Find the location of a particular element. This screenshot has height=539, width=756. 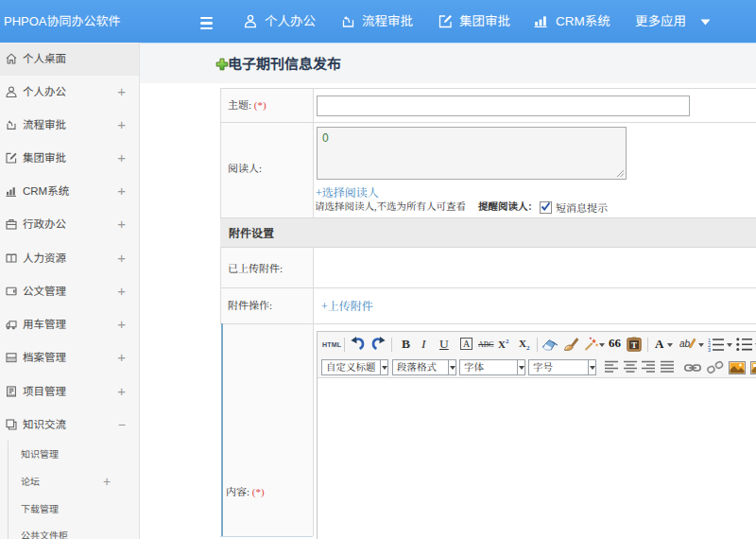

svg-text: ab is located at coordinates (685, 344).